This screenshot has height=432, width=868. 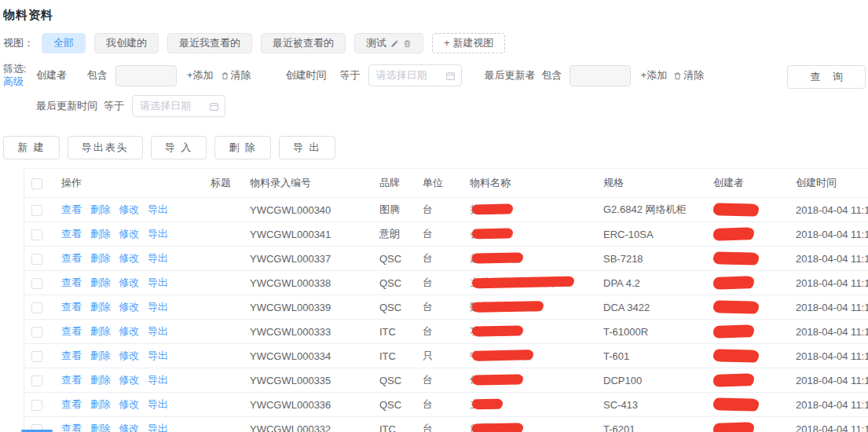 What do you see at coordinates (468, 43) in the screenshot?
I see `new-view-button: + 新建视图` at bounding box center [468, 43].